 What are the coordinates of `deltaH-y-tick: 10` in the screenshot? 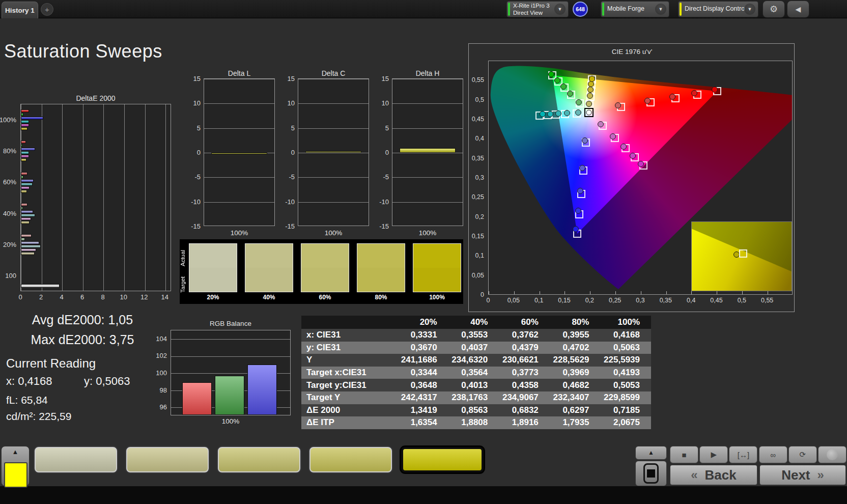 It's located at (385, 103).